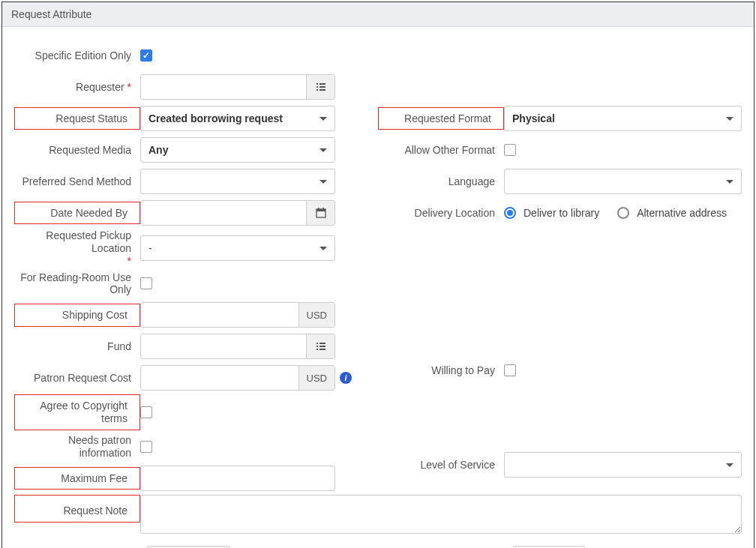  What do you see at coordinates (320, 213) in the screenshot?
I see `date-needed-by-calendar-button` at bounding box center [320, 213].